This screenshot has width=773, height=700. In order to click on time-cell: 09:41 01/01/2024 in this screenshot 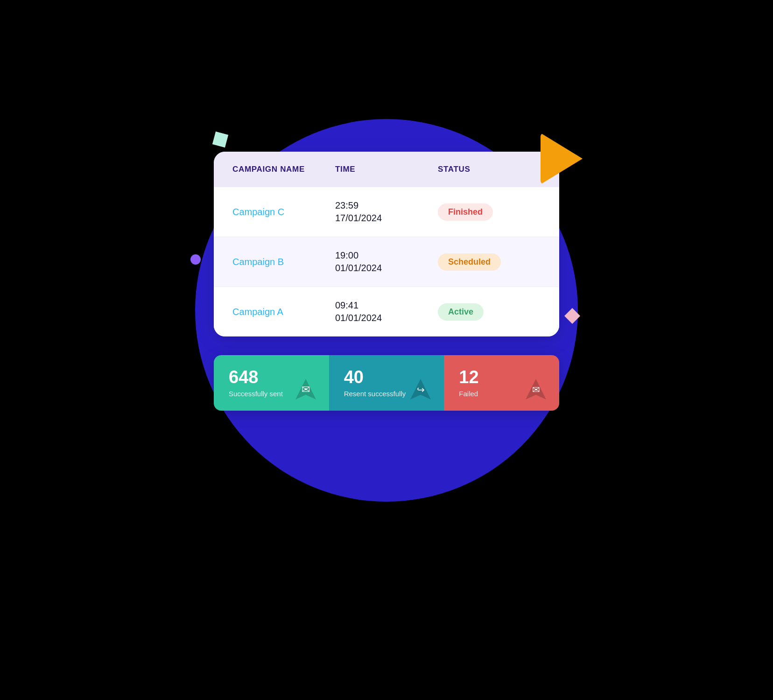, I will do `click(386, 312)`.